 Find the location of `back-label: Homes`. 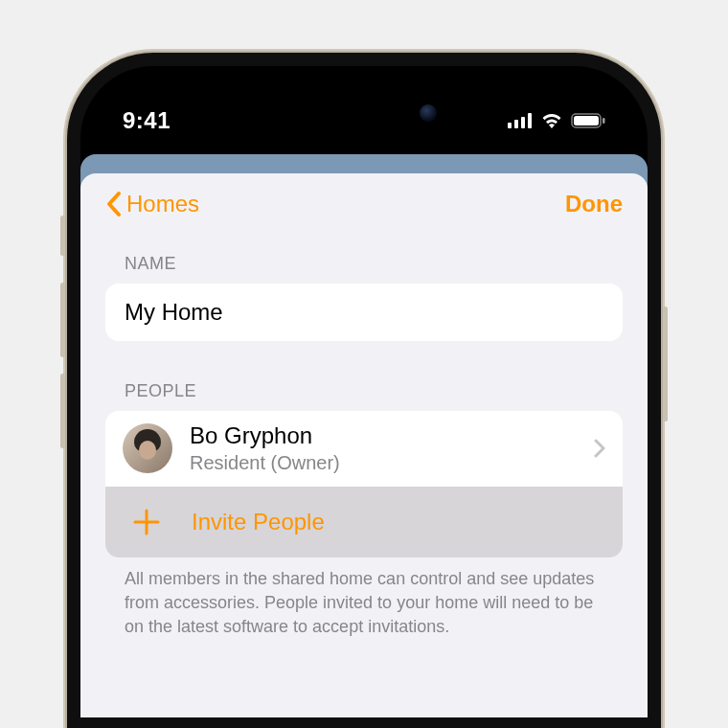

back-label: Homes is located at coordinates (163, 204).